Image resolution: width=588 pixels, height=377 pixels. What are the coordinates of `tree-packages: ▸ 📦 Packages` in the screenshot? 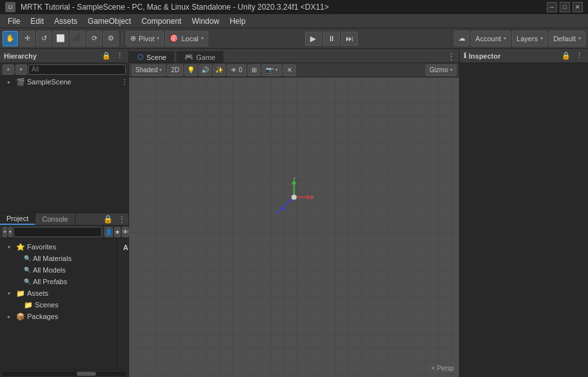 It's located at (59, 316).